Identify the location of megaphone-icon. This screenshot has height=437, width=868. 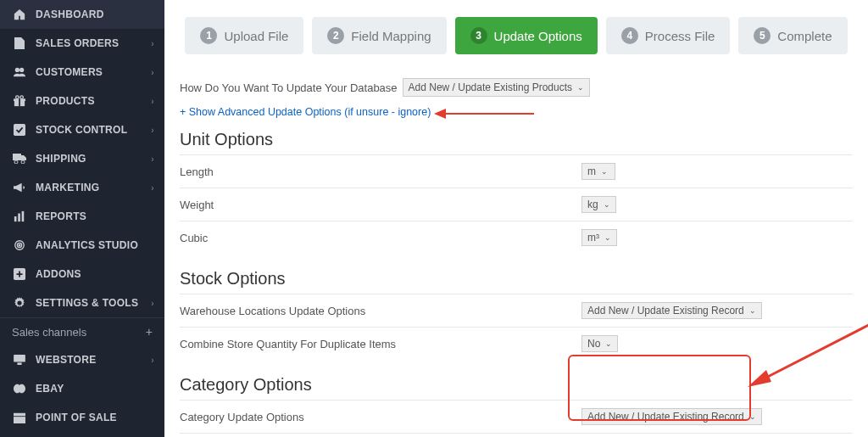
(19, 188).